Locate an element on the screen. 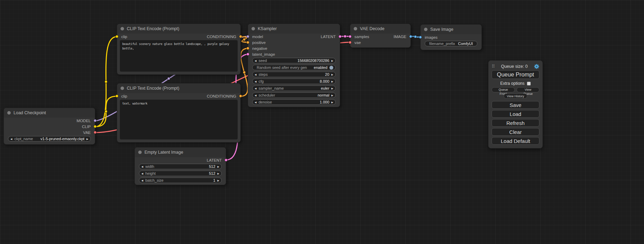 This screenshot has width=644, height=244. link-midpoint-dot is located at coordinates (415, 37).